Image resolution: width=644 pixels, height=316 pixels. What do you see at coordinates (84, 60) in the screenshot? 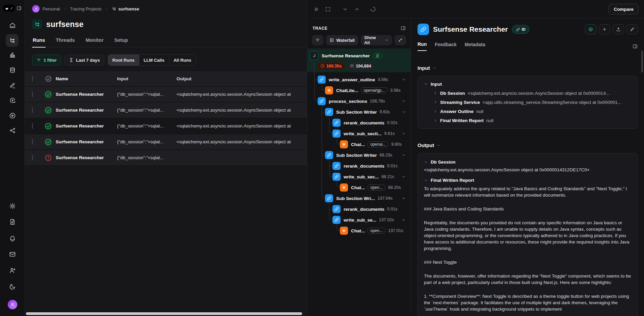
I see `date-range-button: Last 7 days` at bounding box center [84, 60].